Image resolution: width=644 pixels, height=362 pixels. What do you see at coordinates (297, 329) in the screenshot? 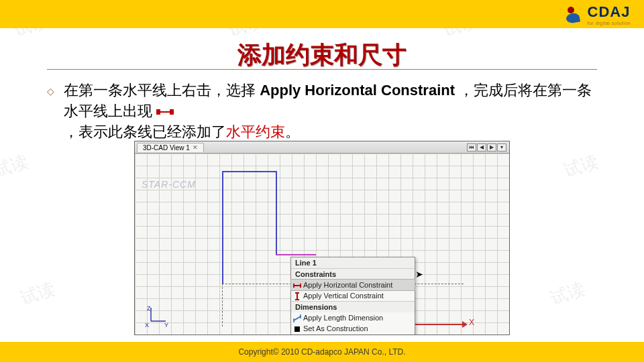
I see `construction-icon` at bounding box center [297, 329].